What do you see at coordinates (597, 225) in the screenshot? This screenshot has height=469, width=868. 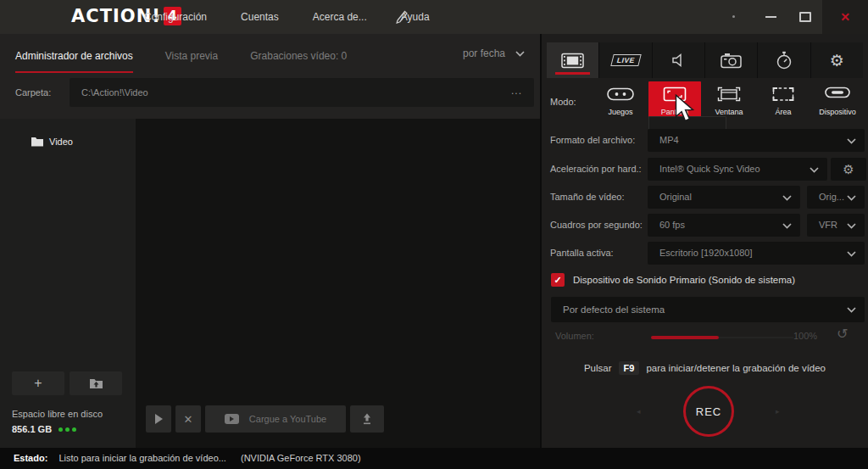 I see `framerate-label: Cuadros por segundo:` at bounding box center [597, 225].